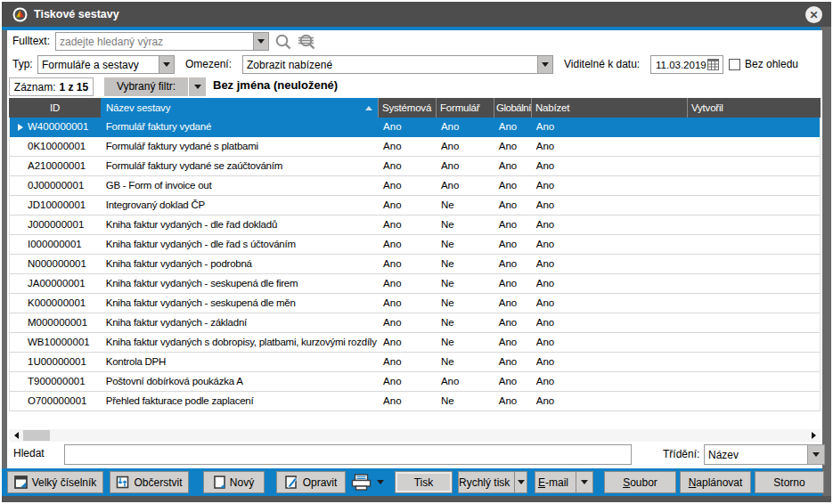  I want to click on table-row: I000000001Kniha faktur vydaných - dle řa…, so click(415, 245).